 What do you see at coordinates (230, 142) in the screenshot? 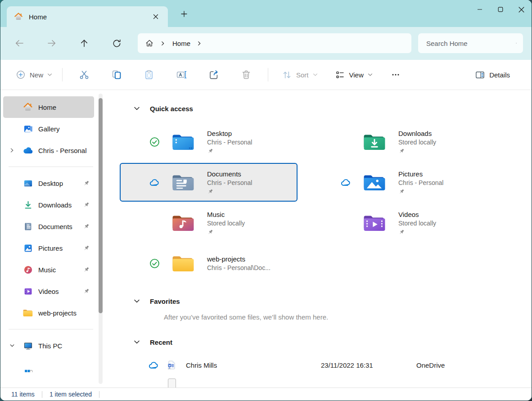
I see `item-subtitle: Chris - Personal` at bounding box center [230, 142].